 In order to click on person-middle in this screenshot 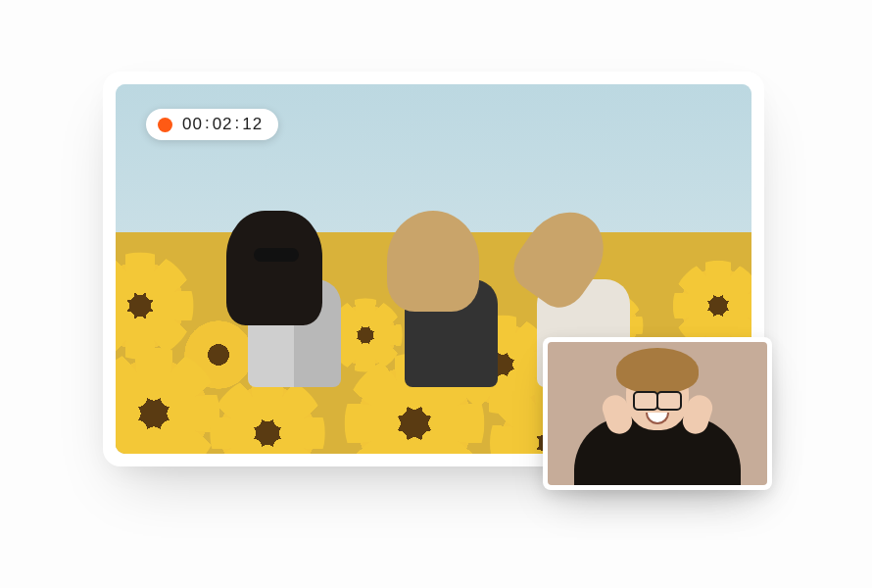, I will do `click(451, 303)`.